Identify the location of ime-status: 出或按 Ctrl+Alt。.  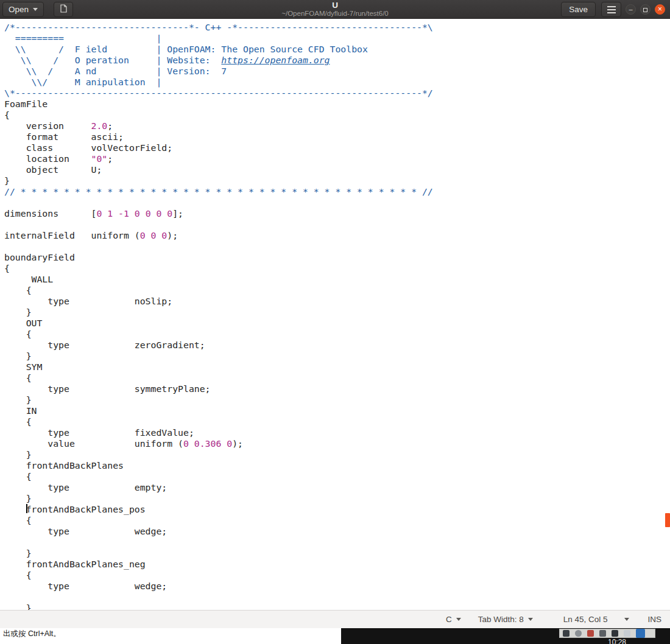
(171, 636).